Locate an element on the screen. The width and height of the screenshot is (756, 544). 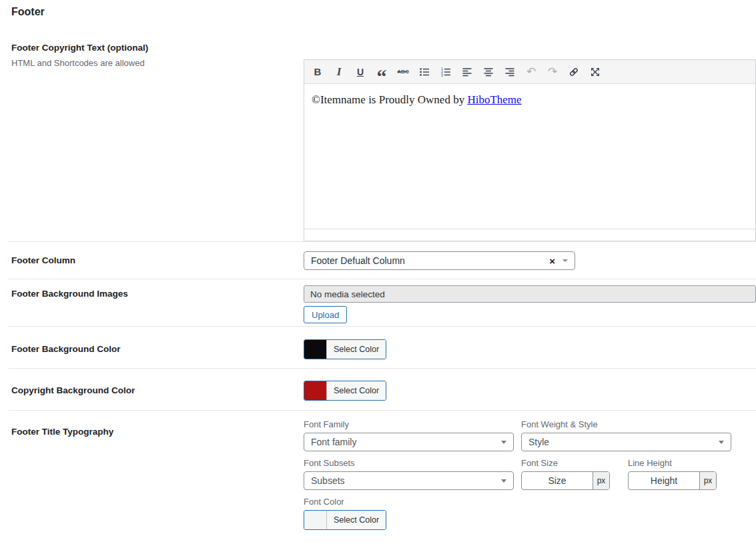
hibotheme-link: HiboTheme is located at coordinates (494, 100).